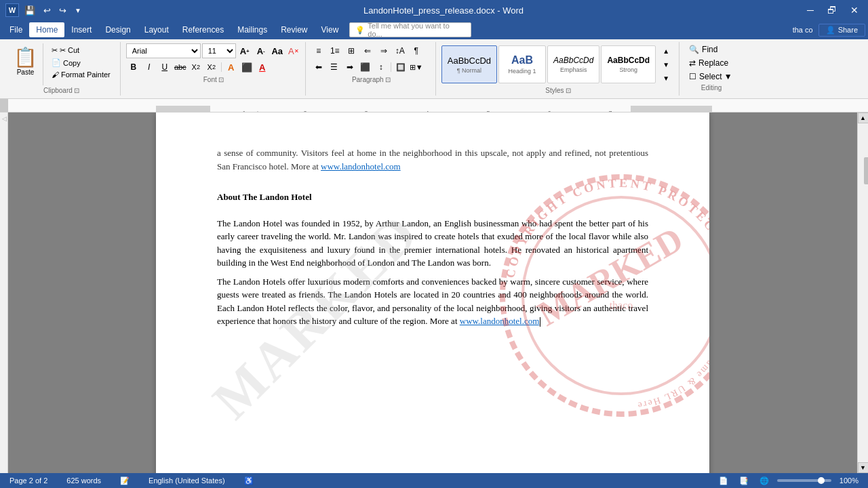 This screenshot has height=488, width=868. What do you see at coordinates (666, 64) in the screenshot?
I see `styles-scroll-down-button: ▼` at bounding box center [666, 64].